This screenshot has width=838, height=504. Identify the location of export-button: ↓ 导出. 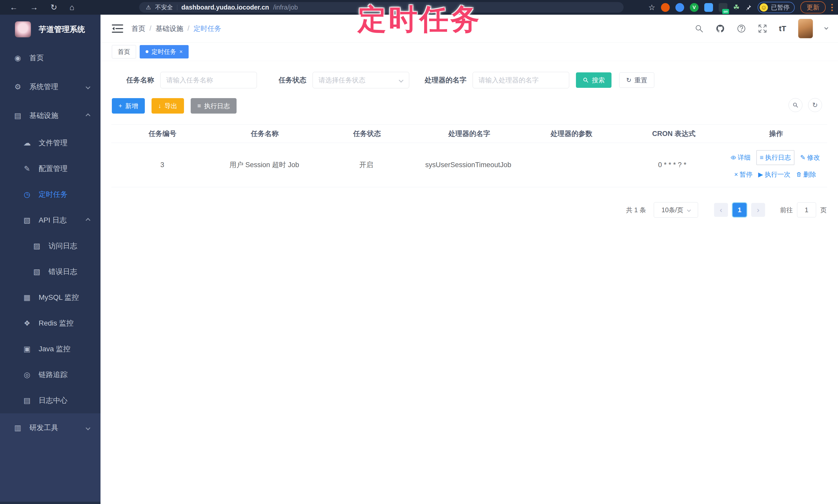
(168, 106).